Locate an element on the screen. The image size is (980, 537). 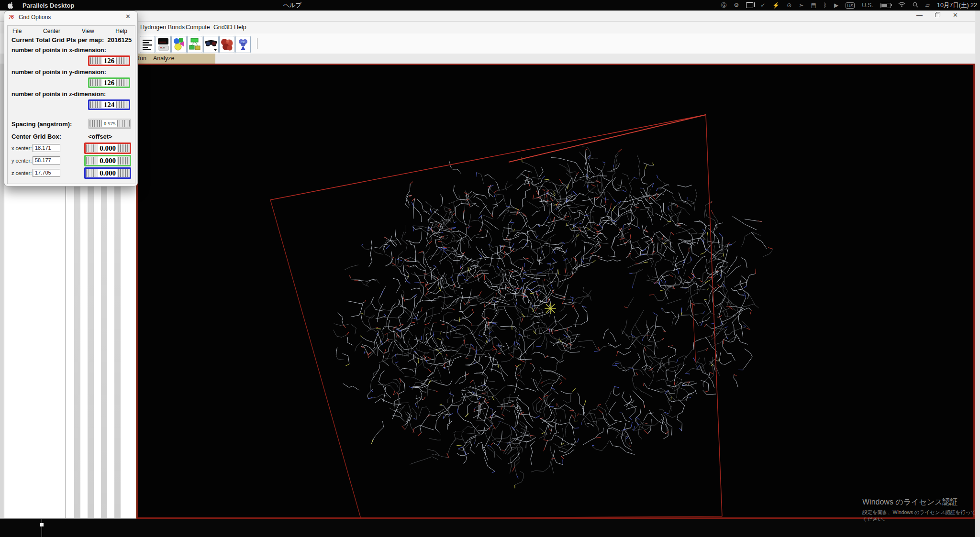
menu-hydrogen-bonds: Hydrogen Bonds is located at coordinates (163, 27).